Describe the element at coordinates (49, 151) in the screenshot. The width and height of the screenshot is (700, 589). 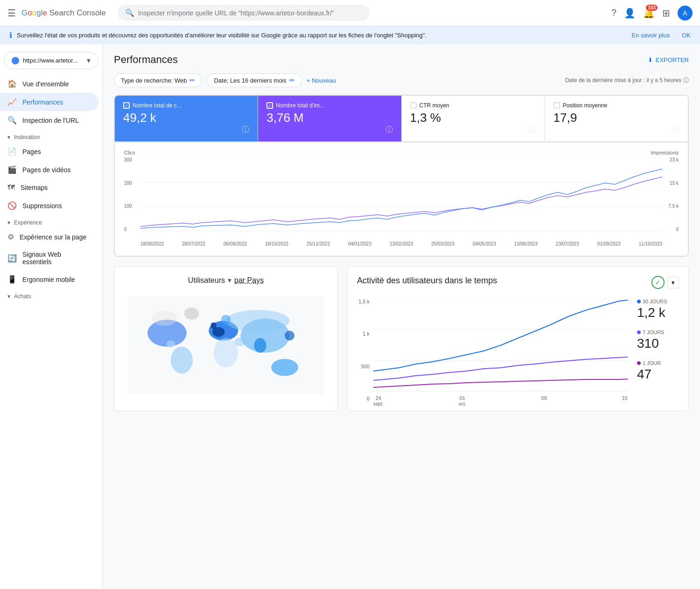
I see `sidebar-item-pages: 📄 Pages` at that location.